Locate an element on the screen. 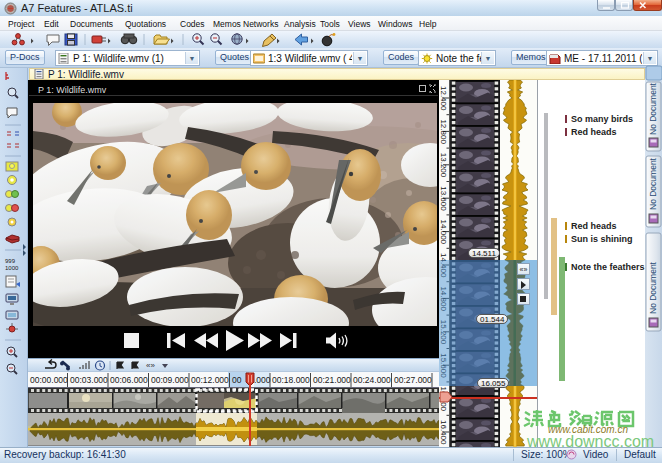 Image resolution: width=662 pixels, height=463 pixels. svg-text: 16.400 is located at coordinates (444, 432).